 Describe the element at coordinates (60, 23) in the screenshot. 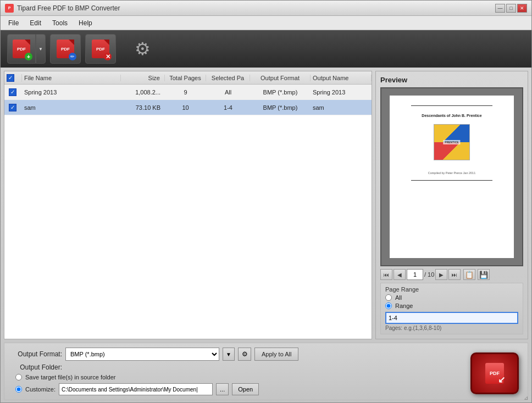

I see `menu-tools: Tools` at that location.